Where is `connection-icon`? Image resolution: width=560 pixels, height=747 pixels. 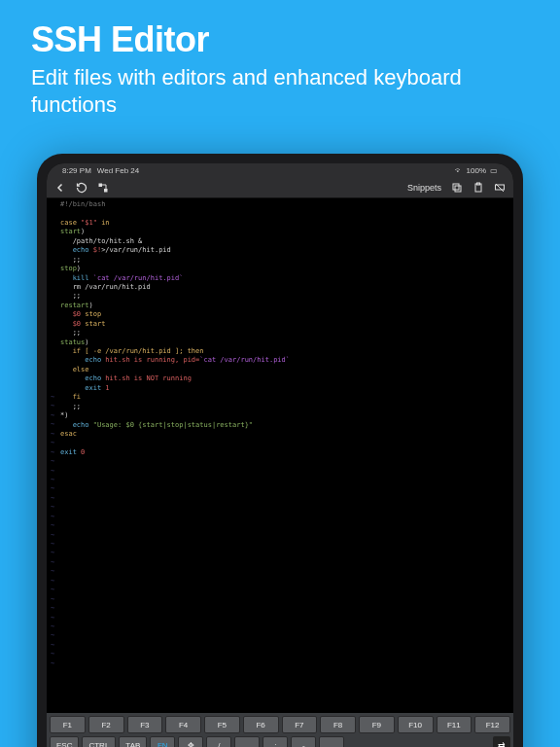 connection-icon is located at coordinates (103, 188).